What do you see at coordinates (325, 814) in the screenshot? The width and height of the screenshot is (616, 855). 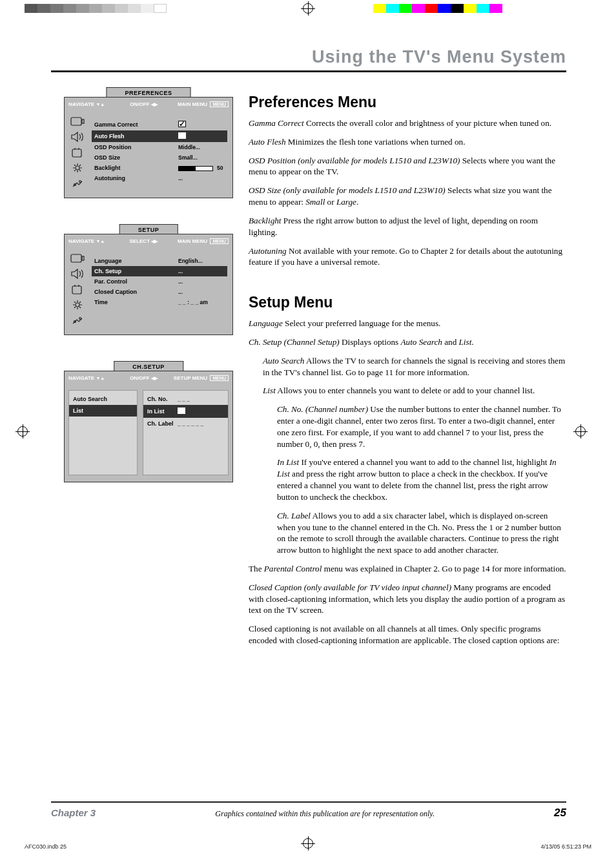 I see `footer-note: Graphics contained within this publicati…` at bounding box center [325, 814].